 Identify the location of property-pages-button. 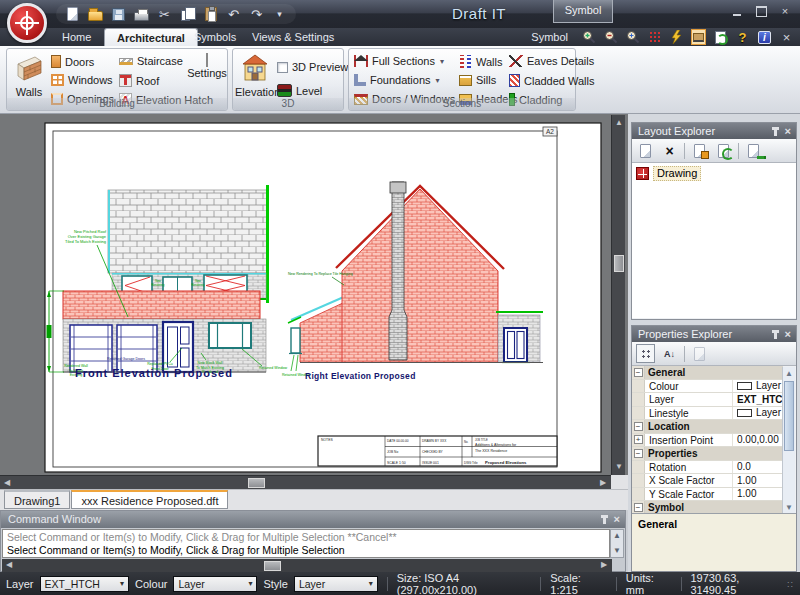
(700, 354).